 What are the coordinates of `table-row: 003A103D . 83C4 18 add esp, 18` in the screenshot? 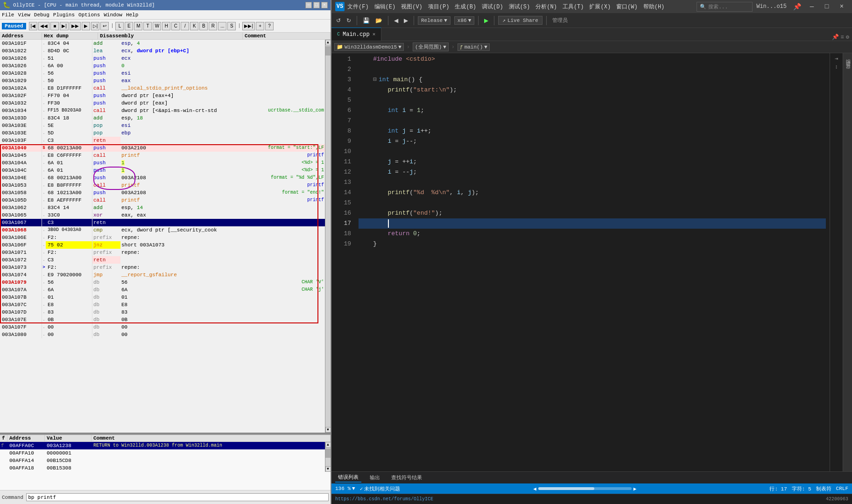 It's located at (162, 118).